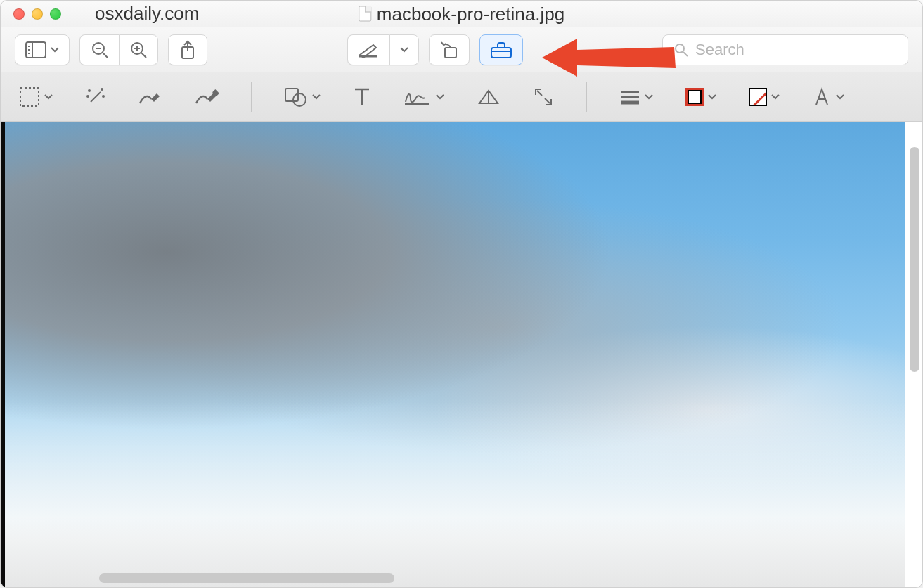 The image size is (923, 588). Describe the element at coordinates (31, 14) in the screenshot. I see `window-controls` at that location.